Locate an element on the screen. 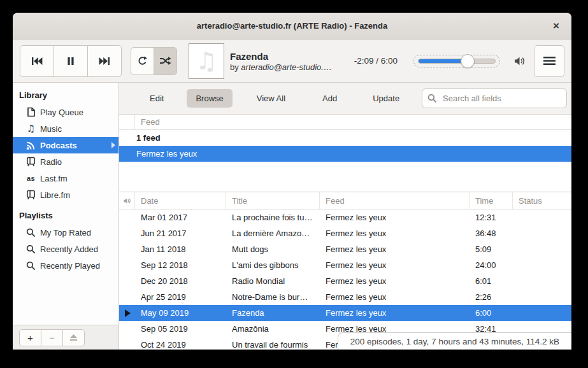 This screenshot has width=588, height=368. update-button: Update is located at coordinates (386, 98).